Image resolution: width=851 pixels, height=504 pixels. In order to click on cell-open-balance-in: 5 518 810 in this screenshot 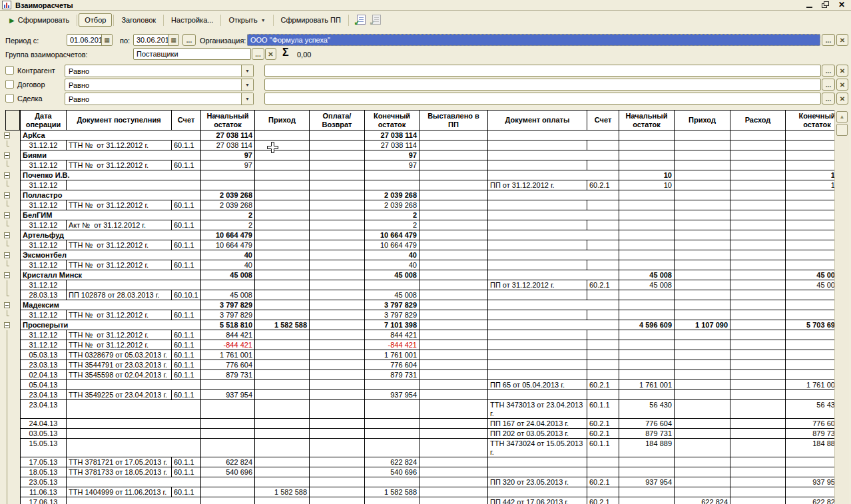, I will do `click(228, 325)`.